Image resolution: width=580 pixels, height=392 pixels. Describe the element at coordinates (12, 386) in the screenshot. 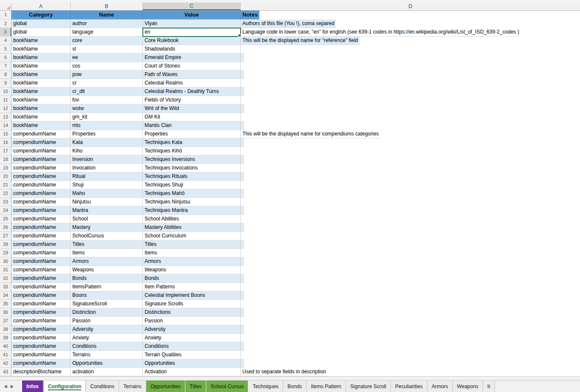

I see `next-sheet-icon: ▶` at that location.